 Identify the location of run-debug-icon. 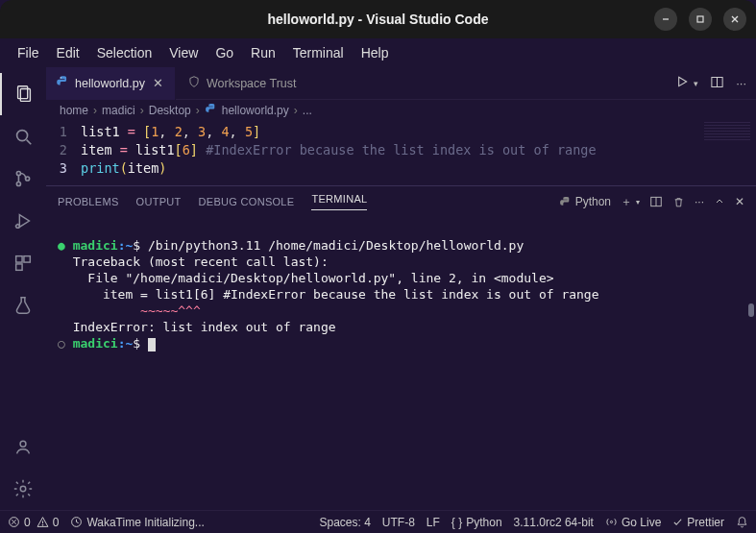
(23, 221).